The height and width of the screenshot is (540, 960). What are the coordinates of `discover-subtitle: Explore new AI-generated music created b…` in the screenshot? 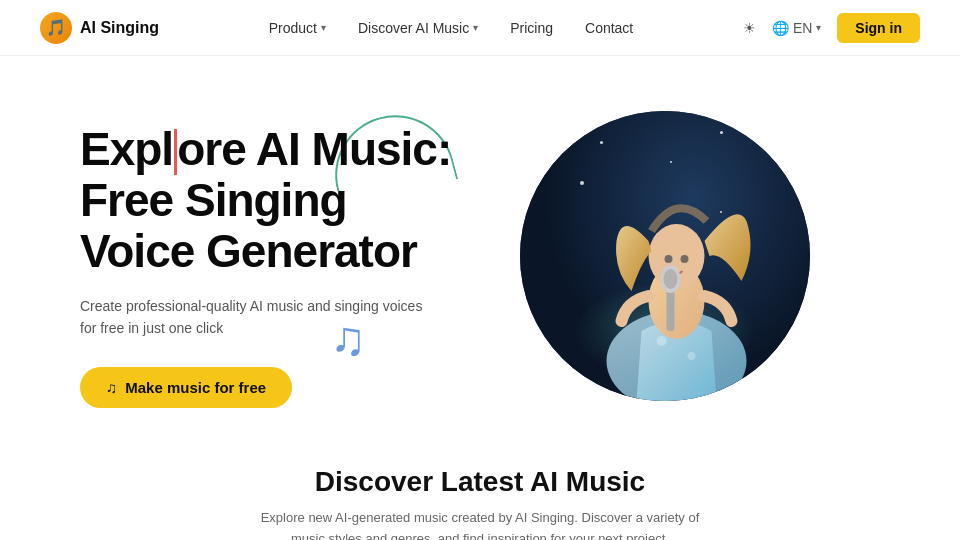 It's located at (480, 524).